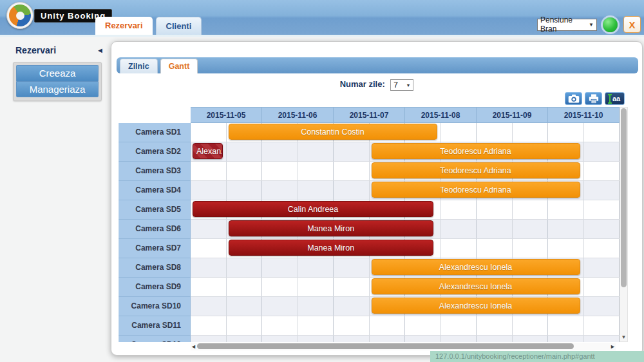  Describe the element at coordinates (57, 89) in the screenshot. I see `manage-reservation-button: Manageriaza` at that location.